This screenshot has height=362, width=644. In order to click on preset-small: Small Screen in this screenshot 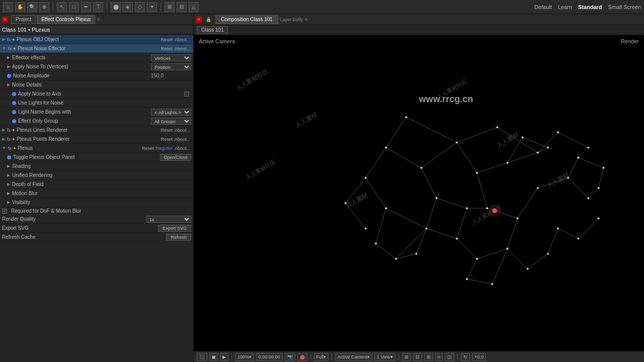, I will do `click(625, 7)`.